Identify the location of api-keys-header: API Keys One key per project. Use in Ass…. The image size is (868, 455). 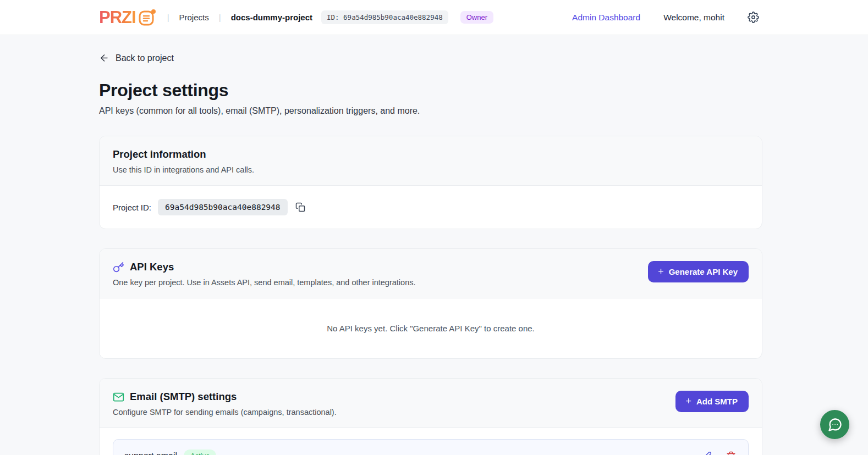
(431, 274).